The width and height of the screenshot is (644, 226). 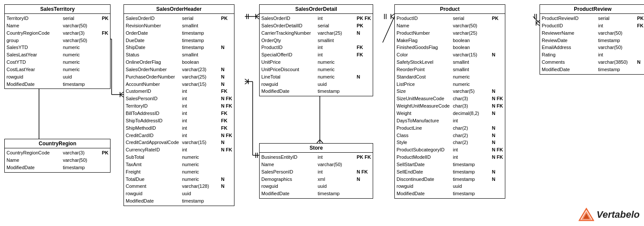 What do you see at coordinates (179, 172) in the screenshot?
I see `table-row: Freightnumeric` at bounding box center [179, 172].